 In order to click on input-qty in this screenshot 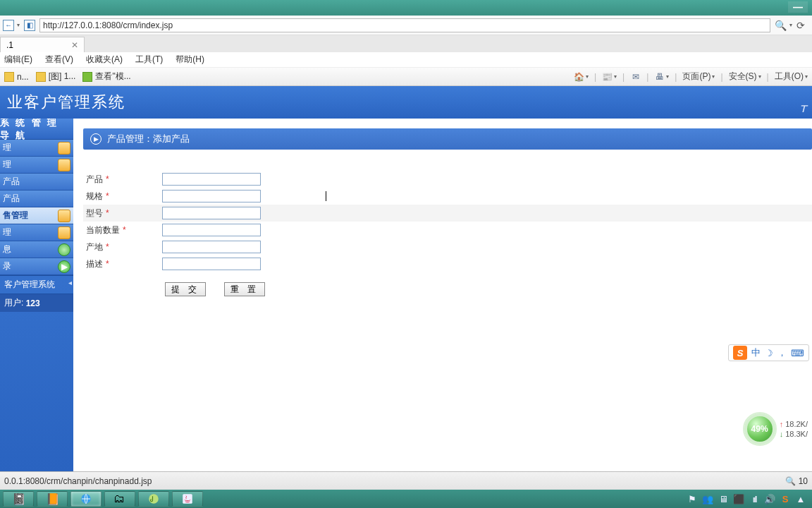, I will do `click(211, 230)`.